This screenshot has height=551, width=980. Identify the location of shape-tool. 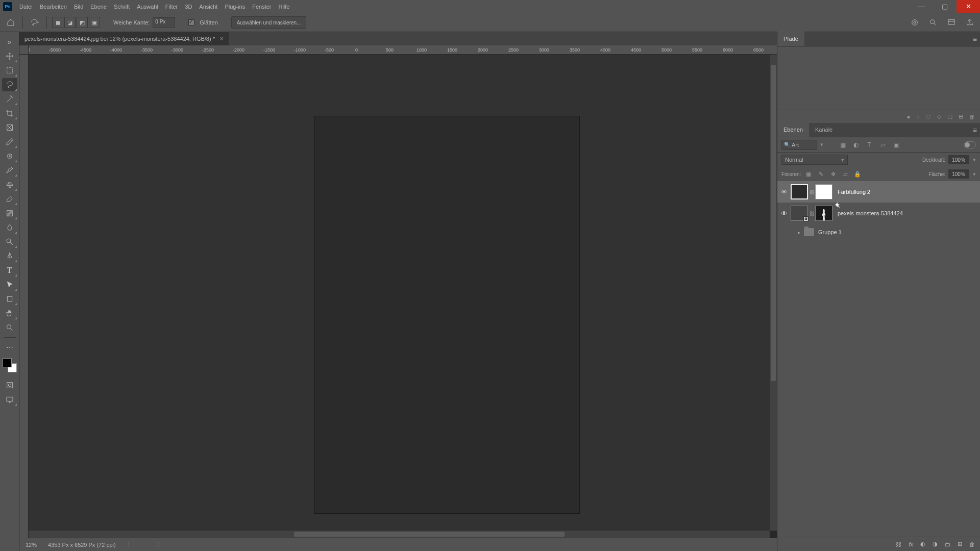
(10, 299).